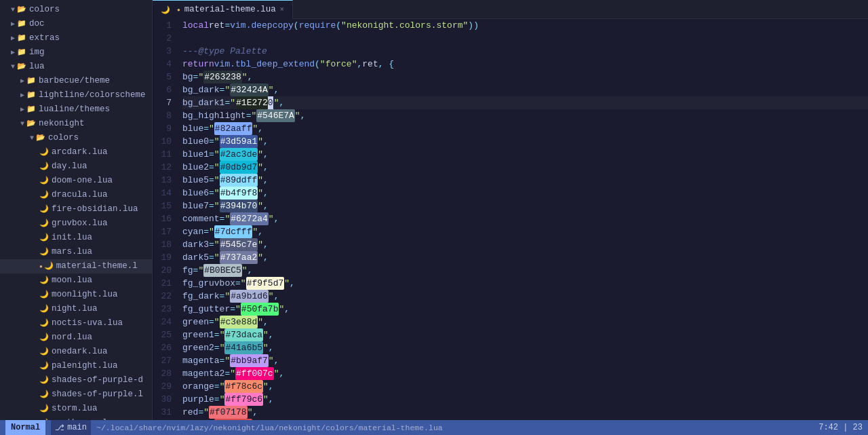  Describe the element at coordinates (525, 270) in the screenshot. I see `code-line-20: fg = "#B0BEC5",` at that location.